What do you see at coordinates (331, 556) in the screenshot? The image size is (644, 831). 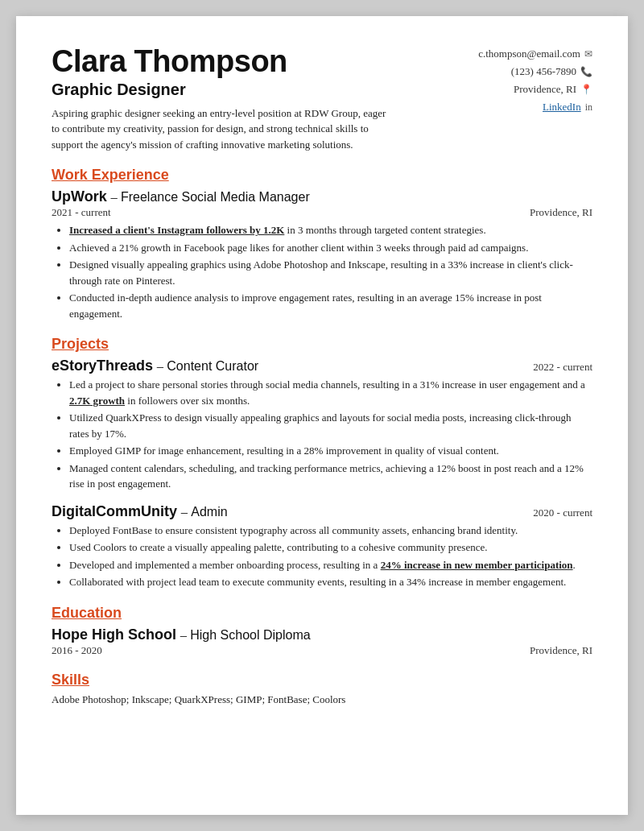 I see `project-digitalcommunity-bullets: Deployed FontBase to ensure consistent t…` at bounding box center [331, 556].